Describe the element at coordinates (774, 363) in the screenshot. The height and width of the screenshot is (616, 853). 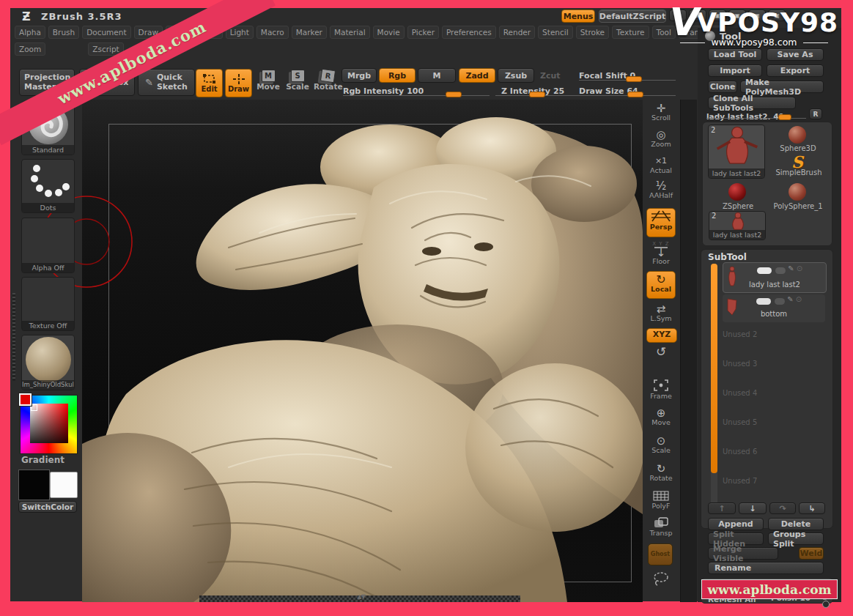
I see `subtool-item-unused3: Unused 3` at that location.